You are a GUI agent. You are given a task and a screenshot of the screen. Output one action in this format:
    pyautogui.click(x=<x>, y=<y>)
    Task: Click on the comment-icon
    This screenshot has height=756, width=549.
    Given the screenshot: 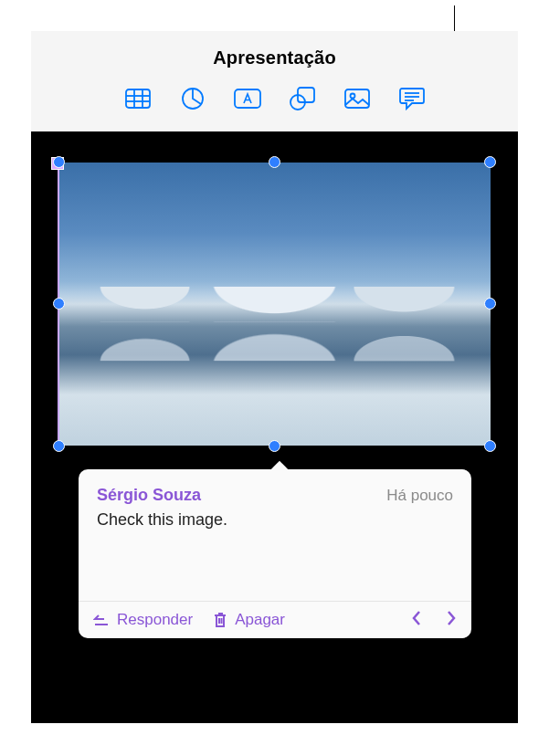 What is the action you would take?
    pyautogui.click(x=412, y=99)
    